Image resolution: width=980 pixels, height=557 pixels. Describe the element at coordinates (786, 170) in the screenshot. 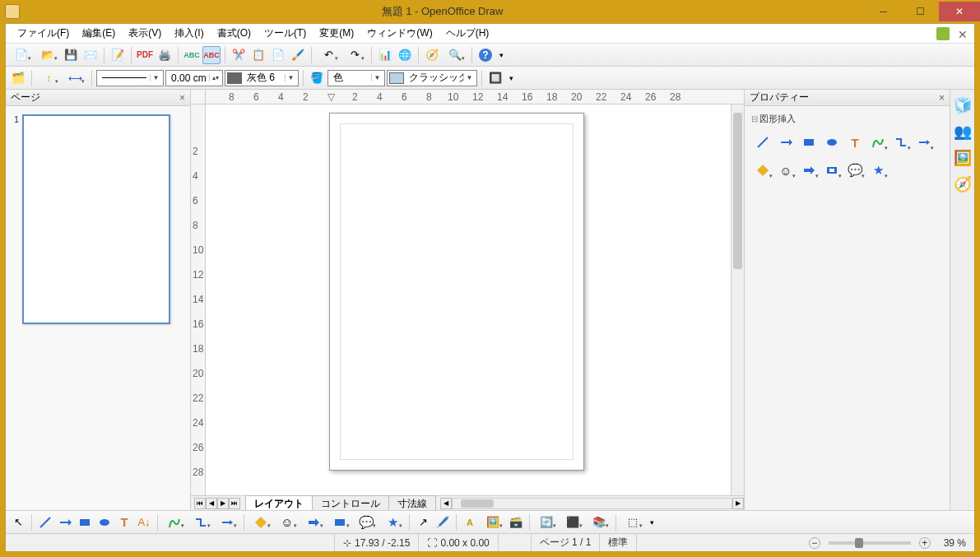

I see `symbol-shapes-button: ☺` at that location.